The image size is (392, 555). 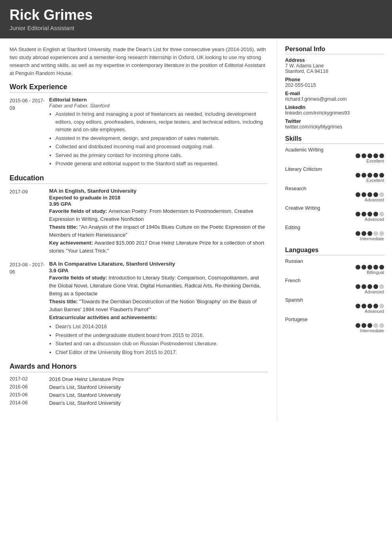 What do you see at coordinates (335, 150) in the screenshot?
I see `skill-name: Academic Writing` at bounding box center [335, 150].